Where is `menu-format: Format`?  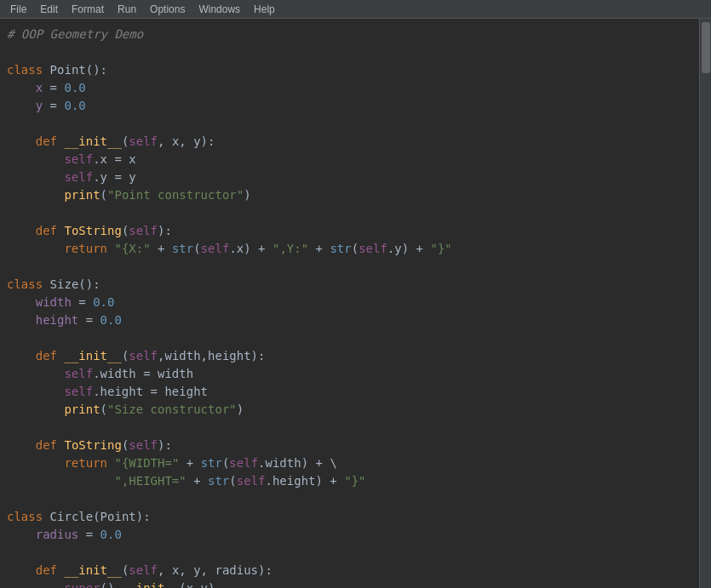
menu-format: Format is located at coordinates (88, 9).